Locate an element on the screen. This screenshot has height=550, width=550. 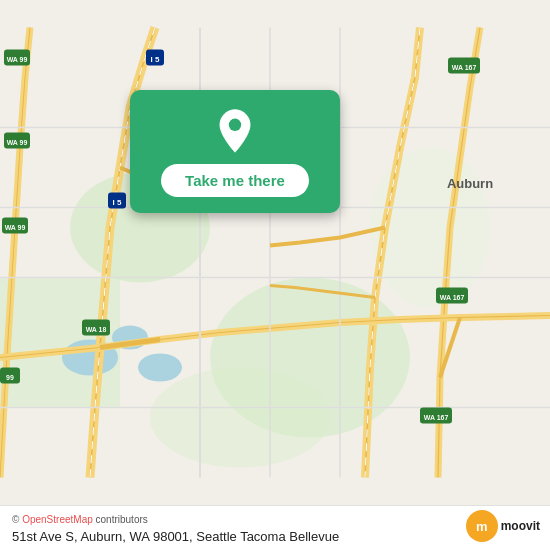
take-me-there-button: Take me there is located at coordinates (235, 180).